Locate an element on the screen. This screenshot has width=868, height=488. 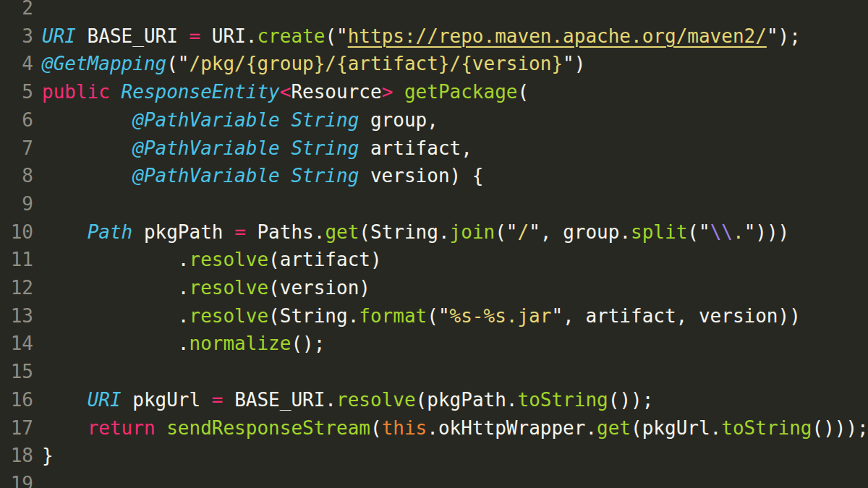
code-line-content: .resolve(version) is located at coordinates (206, 288).